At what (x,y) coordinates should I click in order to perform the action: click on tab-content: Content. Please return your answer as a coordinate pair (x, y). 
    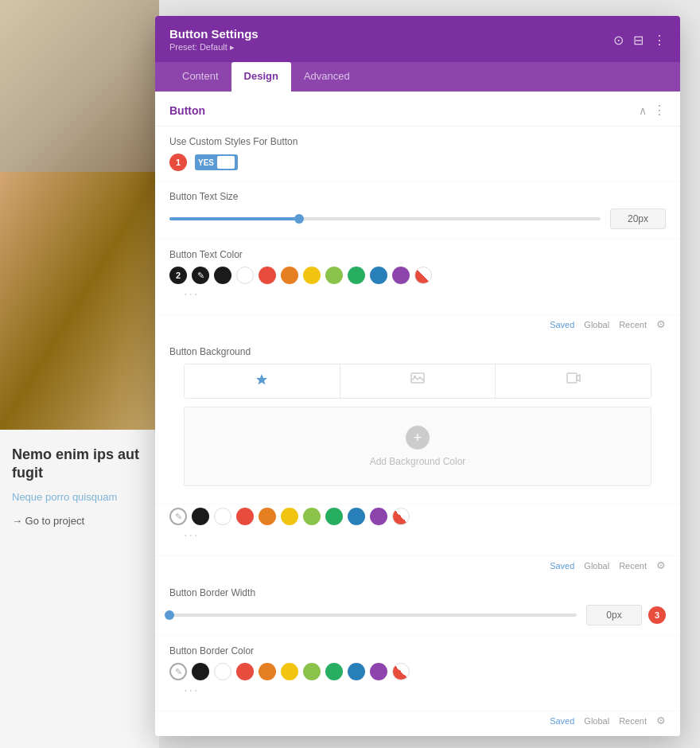
    Looking at the image, I should click on (200, 76).